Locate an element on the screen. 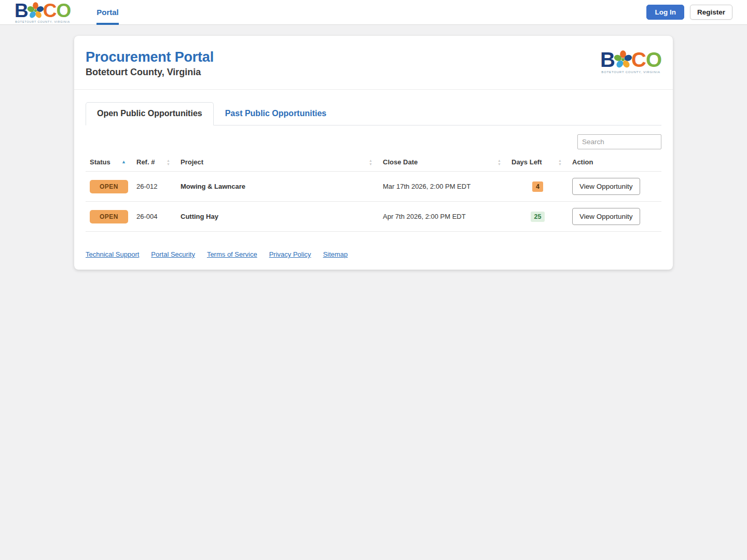 This screenshot has width=747, height=560. table-row: OPEN 26-012 Mowing & Lawncare Mar 17th 2… is located at coordinates (374, 187).